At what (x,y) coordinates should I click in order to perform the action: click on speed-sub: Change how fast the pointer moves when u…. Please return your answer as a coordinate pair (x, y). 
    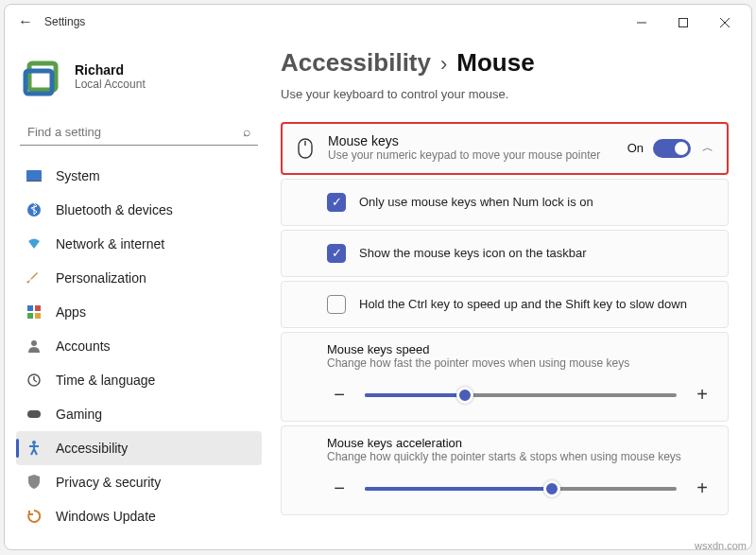
    Looking at the image, I should click on (521, 363).